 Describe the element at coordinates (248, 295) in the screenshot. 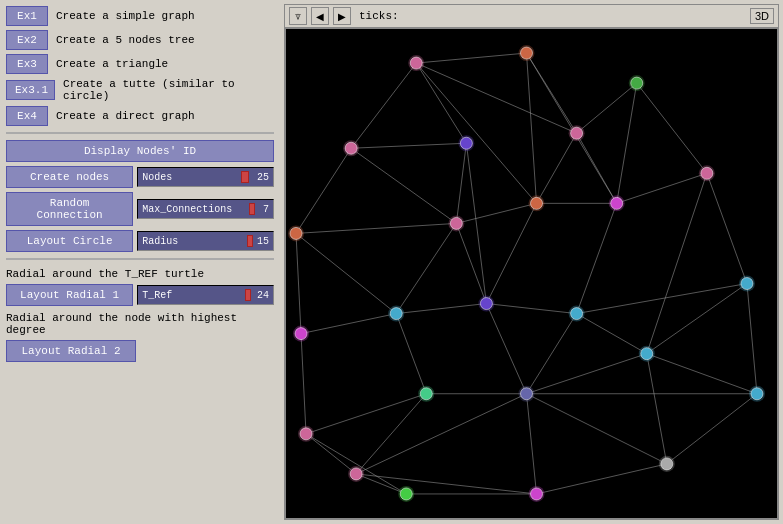

I see `tref-track` at that location.